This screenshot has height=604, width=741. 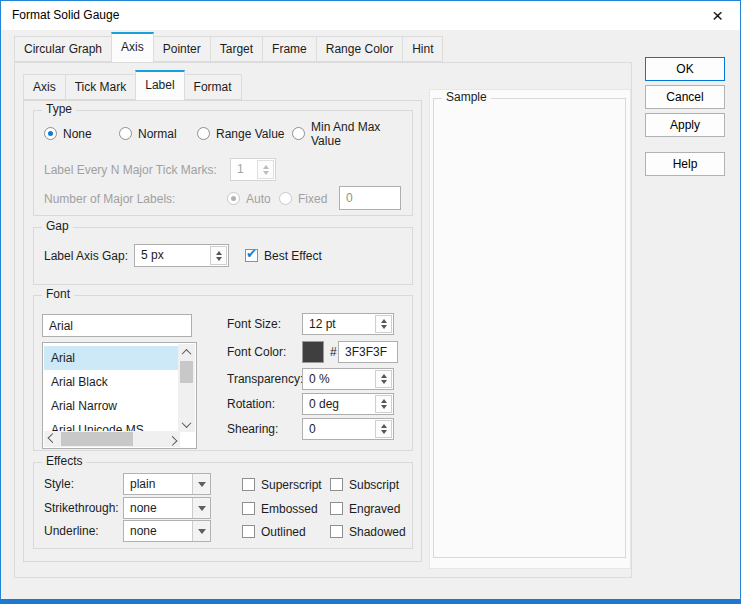 I want to click on shadowed-checkbox-control, so click(x=336, y=532).